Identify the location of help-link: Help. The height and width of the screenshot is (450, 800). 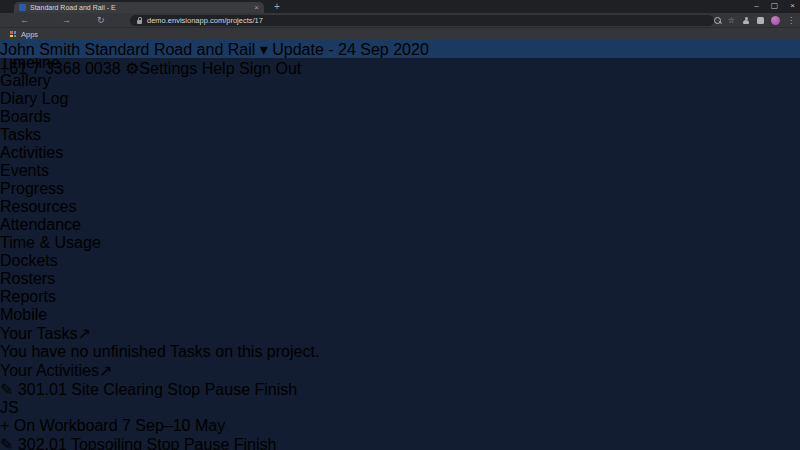
(218, 68).